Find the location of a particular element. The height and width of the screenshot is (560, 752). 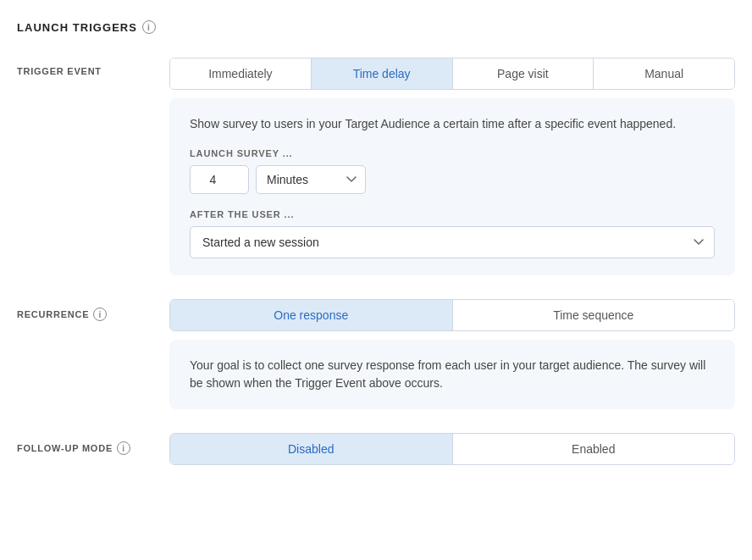

tab-one-response: One response is located at coordinates (312, 315).